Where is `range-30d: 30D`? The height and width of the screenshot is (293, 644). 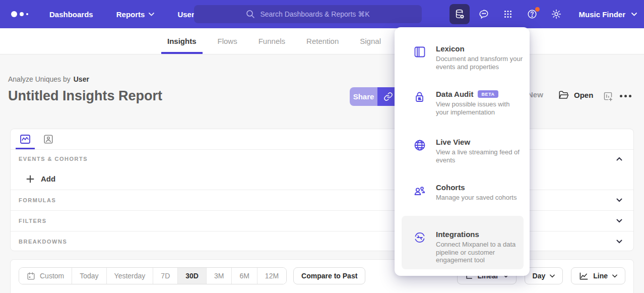
range-30d: 30D is located at coordinates (192, 276).